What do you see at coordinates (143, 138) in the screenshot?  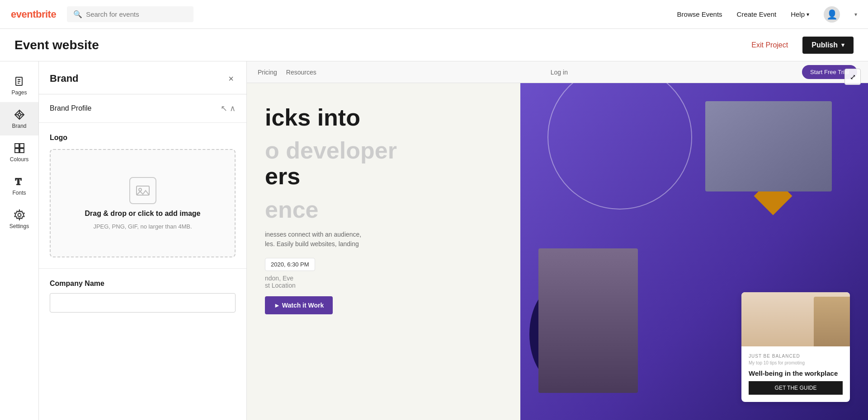 I see `logo-section-title: Logo` at bounding box center [143, 138].